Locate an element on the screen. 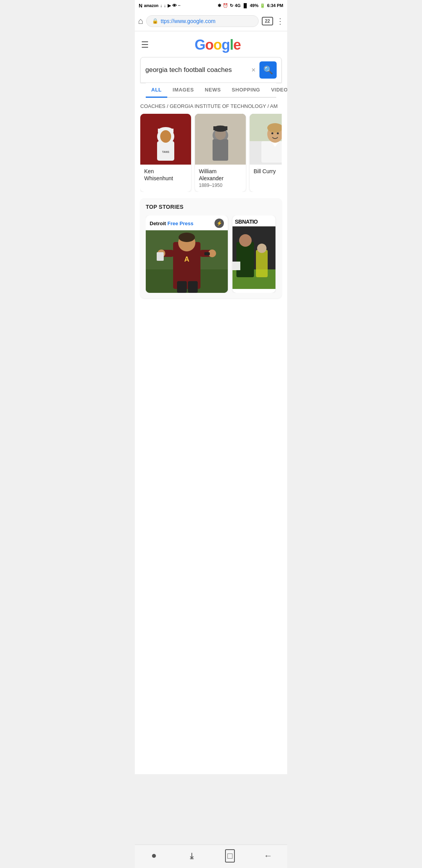 This screenshot has width=422, height=868. coach-card-ken: TANS KenWhisenhunt is located at coordinates (166, 153).